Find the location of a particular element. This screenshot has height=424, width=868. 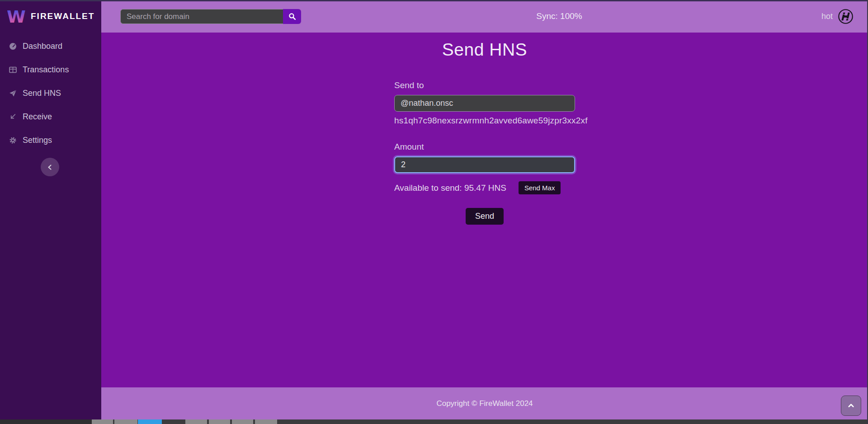

sidebar-collapse-button is located at coordinates (50, 167).